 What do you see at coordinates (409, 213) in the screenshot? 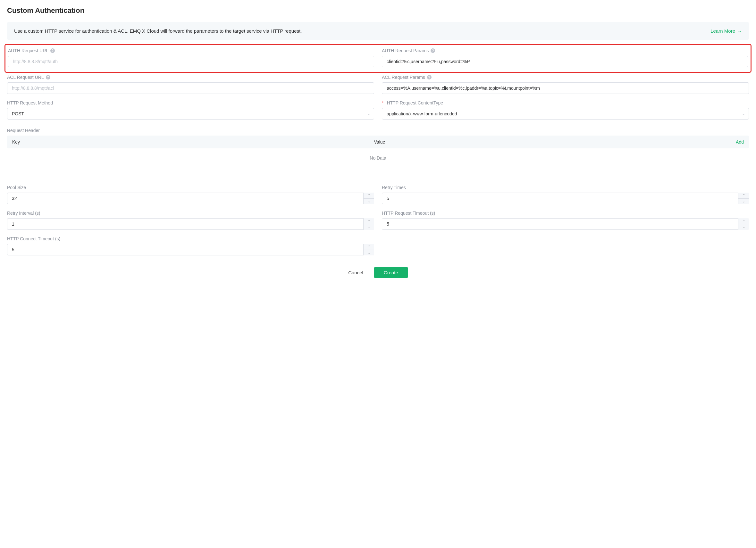
I see `request-timeout-label-text: HTTP Request Timeout (s)` at bounding box center [409, 213].